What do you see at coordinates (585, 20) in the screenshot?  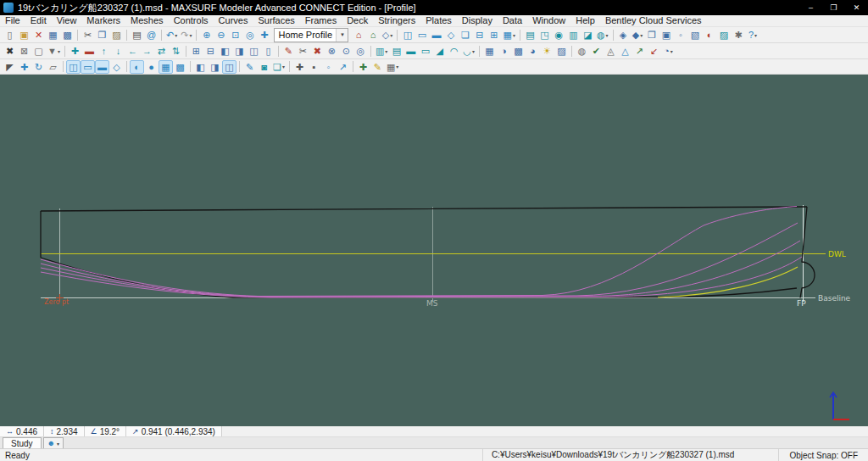 I see `menu-help: Help` at bounding box center [585, 20].